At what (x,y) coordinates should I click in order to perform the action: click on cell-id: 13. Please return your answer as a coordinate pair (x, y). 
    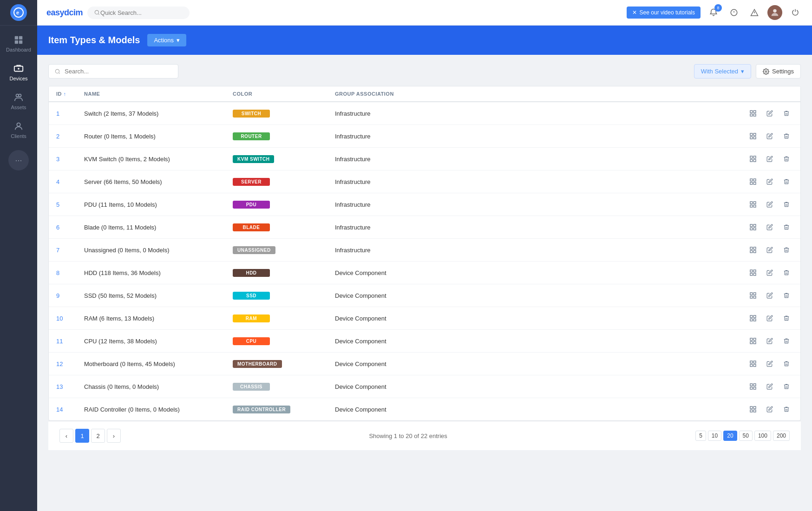
    Looking at the image, I should click on (63, 387).